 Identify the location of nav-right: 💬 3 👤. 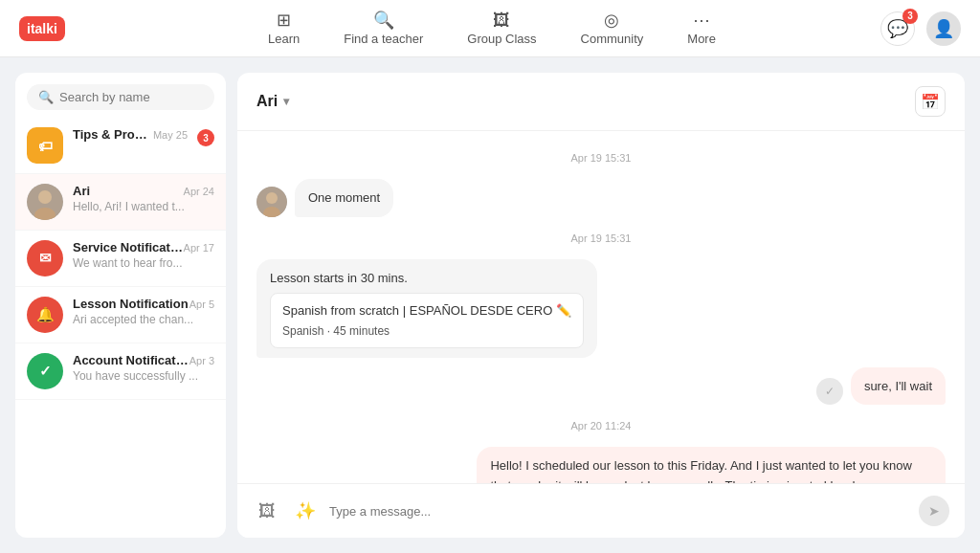
(921, 29).